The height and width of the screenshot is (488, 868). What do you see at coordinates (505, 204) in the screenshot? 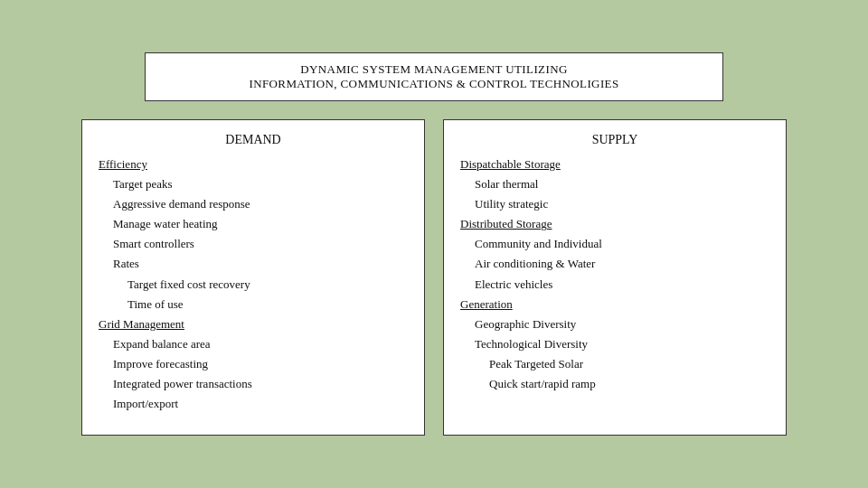
I see `supply-utility-strategic: Utility strategic` at bounding box center [505, 204].